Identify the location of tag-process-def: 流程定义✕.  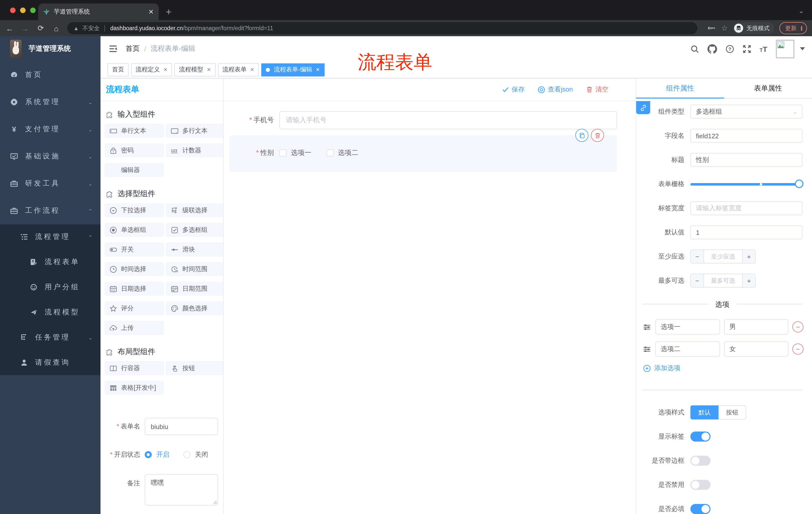
(152, 70).